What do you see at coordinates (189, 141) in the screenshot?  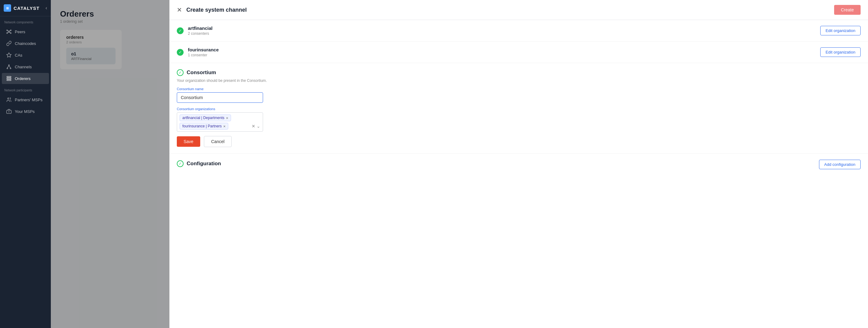 I see `save-button: Save` at bounding box center [189, 141].